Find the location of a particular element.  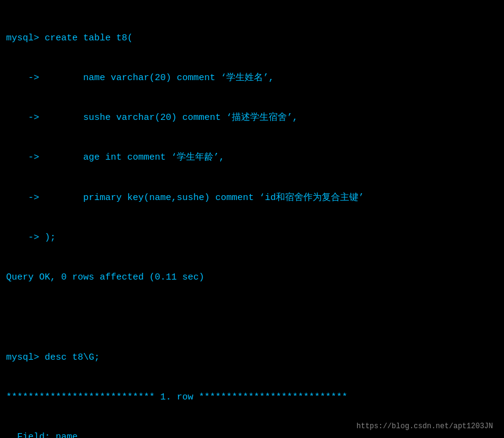

line-11: Field: name is located at coordinates (252, 434).